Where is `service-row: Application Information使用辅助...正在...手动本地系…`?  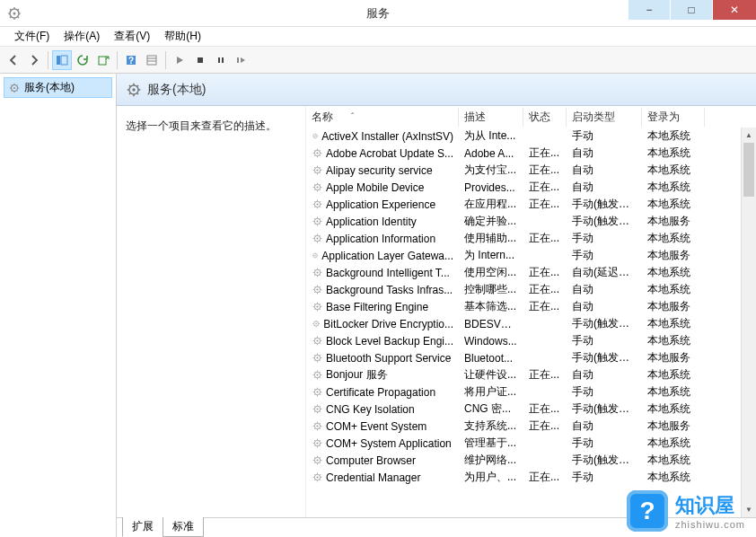 service-row: Application Information使用辅助...正在...手动本地系… is located at coordinates (532, 239).